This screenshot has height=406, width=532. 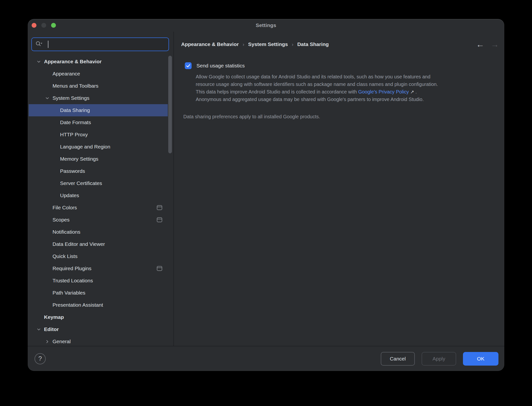 I want to click on sidebar-item-general: General, so click(x=101, y=341).